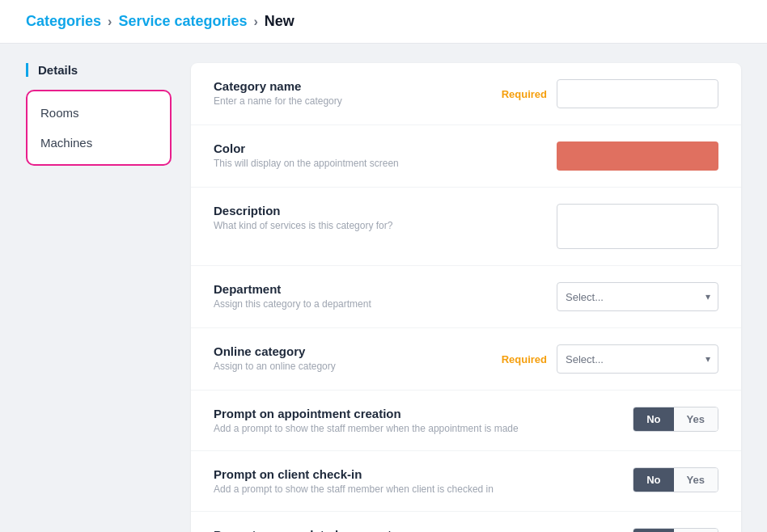 This screenshot has height=532, width=767. Describe the element at coordinates (524, 94) in the screenshot. I see `required-badge-name: Required` at that location.